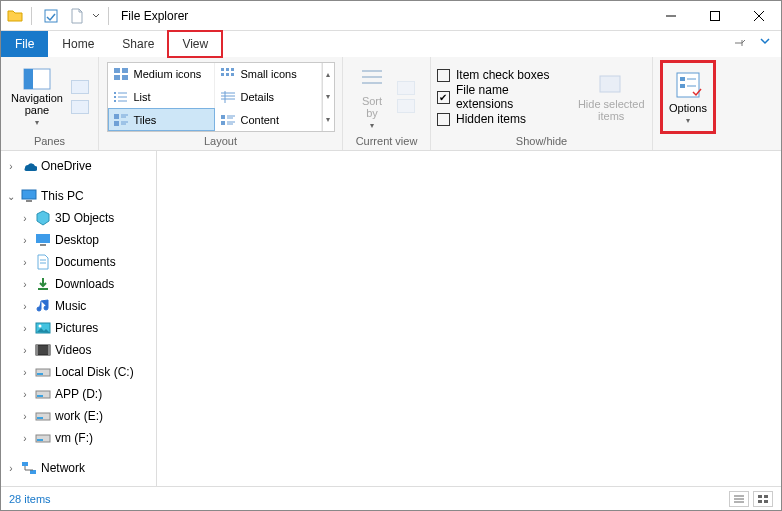  Describe the element at coordinates (78, 306) in the screenshot. I see `tree-music: ›Music` at that location.